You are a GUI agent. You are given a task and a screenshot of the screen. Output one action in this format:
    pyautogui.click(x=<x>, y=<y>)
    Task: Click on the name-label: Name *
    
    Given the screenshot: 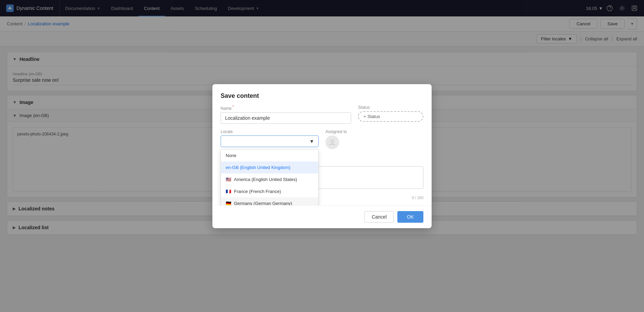 What is the action you would take?
    pyautogui.click(x=286, y=108)
    